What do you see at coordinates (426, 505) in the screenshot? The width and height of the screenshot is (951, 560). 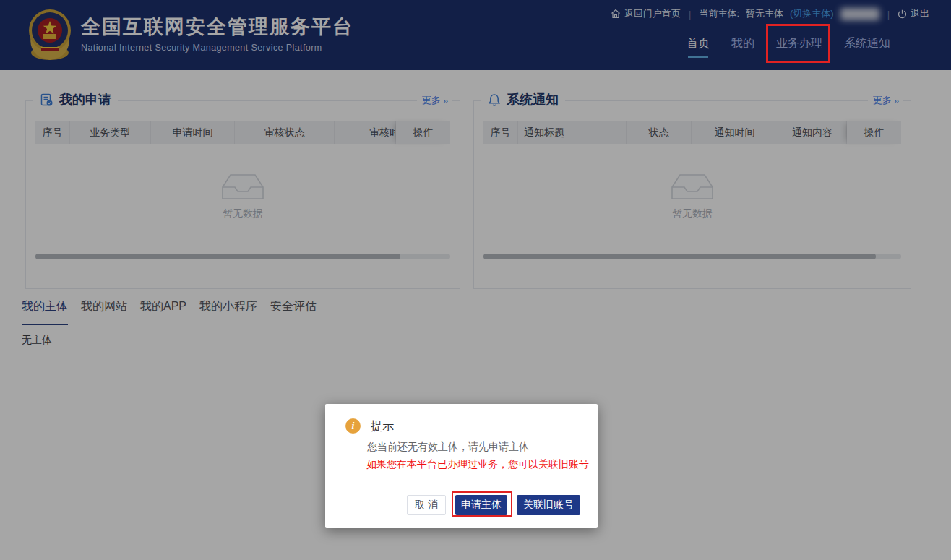 I see `cancel-button: 取 消` at bounding box center [426, 505].